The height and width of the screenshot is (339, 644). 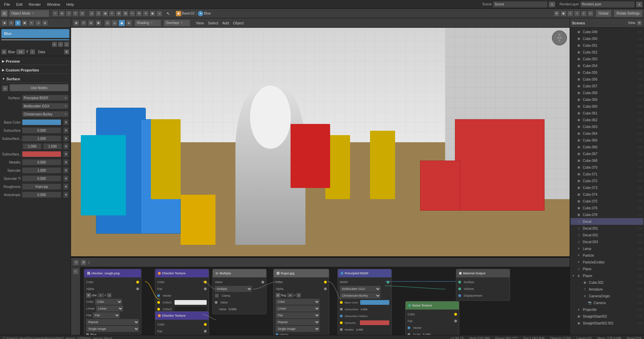 What do you see at coordinates (115, 23) in the screenshot?
I see `shade-solid: ◎` at bounding box center [115, 23].